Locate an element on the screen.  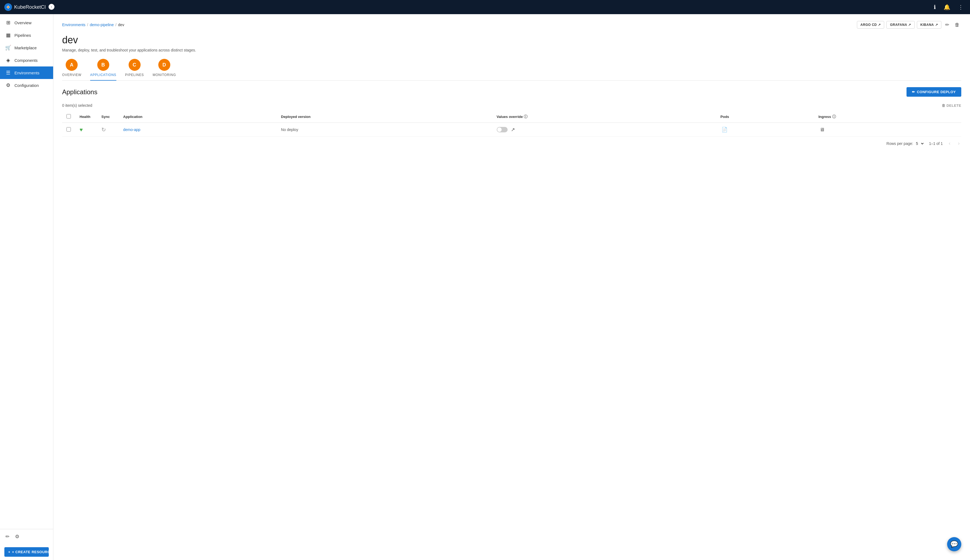
tab-circle-overview: a is located at coordinates (72, 65).